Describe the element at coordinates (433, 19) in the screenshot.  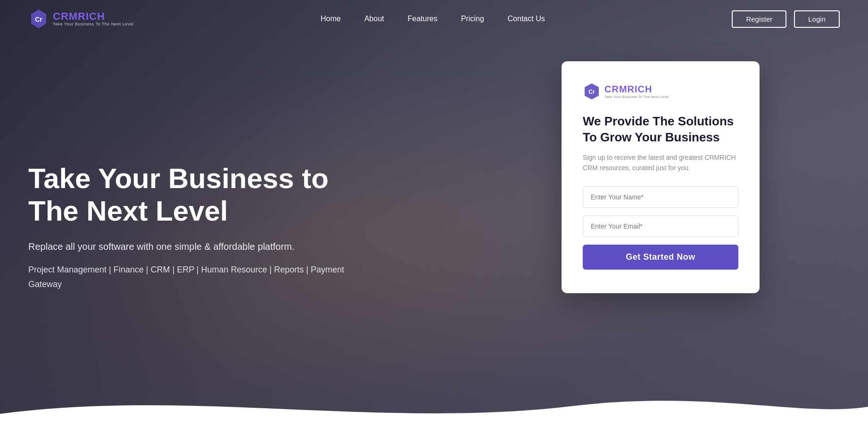
I see `nav-links: Home About Features Pricing Contact Us` at that location.